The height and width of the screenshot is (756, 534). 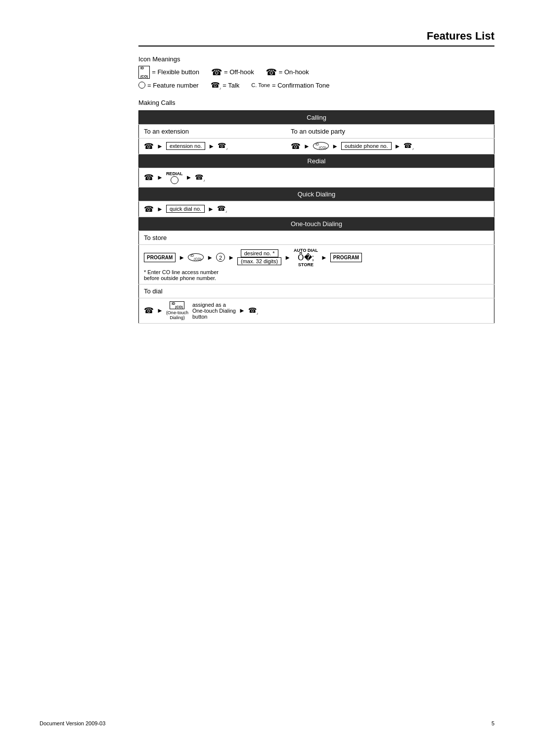 I want to click on talk-icon-dial: ☎♪, so click(x=253, y=311).